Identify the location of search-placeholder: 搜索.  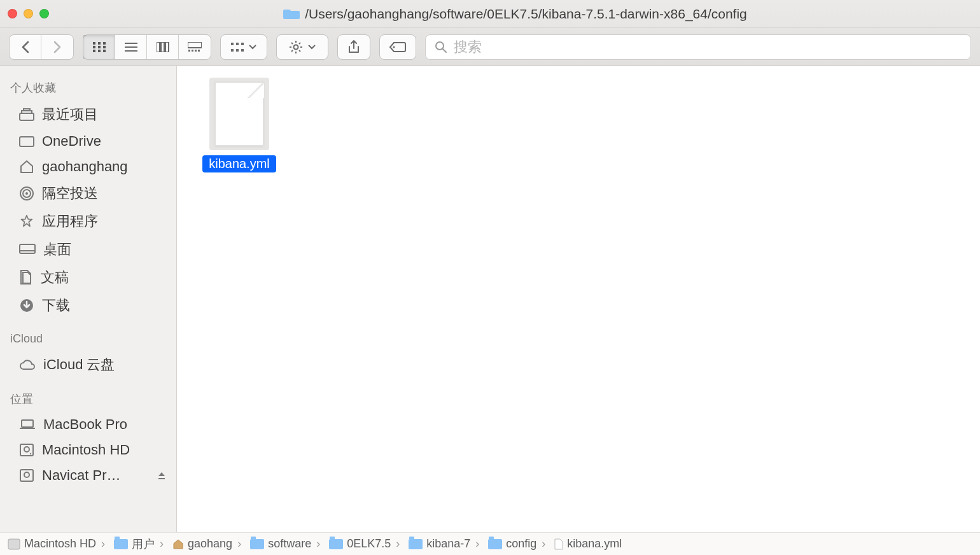
(468, 47).